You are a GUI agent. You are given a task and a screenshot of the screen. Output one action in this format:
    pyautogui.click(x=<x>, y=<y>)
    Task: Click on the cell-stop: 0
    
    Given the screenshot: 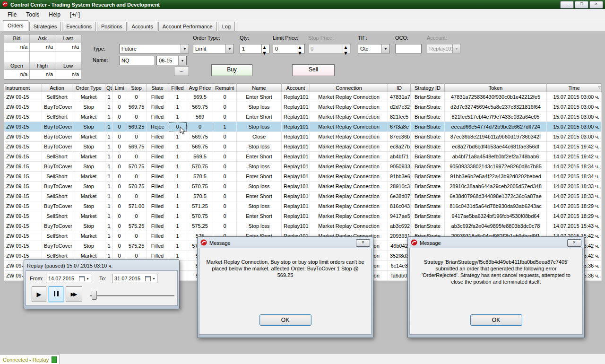 What is the action you would take?
    pyautogui.click(x=137, y=137)
    